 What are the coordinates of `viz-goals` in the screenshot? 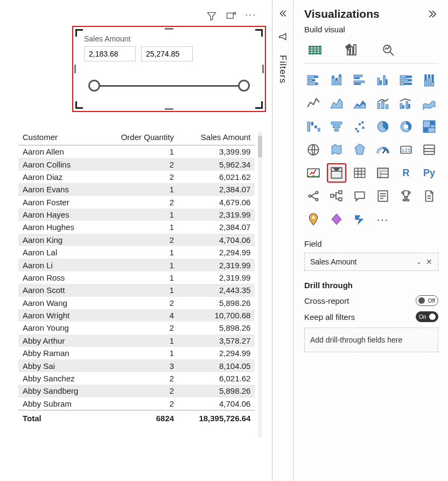 It's located at (406, 196).